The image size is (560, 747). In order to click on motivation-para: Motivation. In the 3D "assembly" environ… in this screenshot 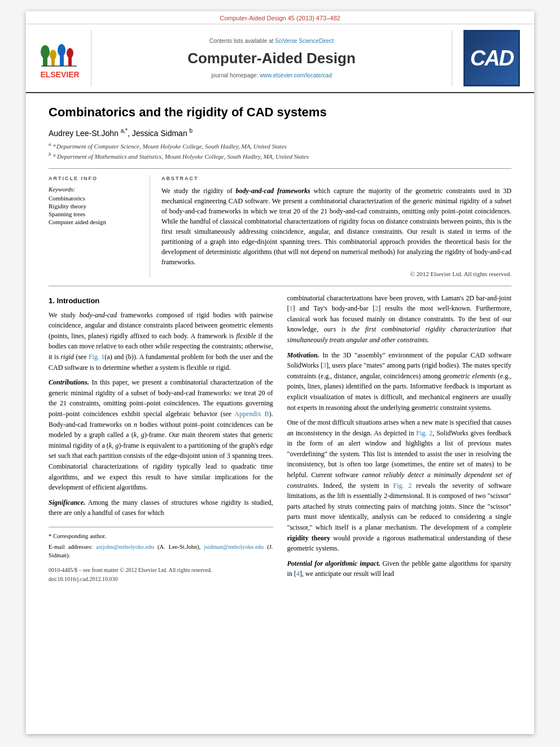, I will do `click(400, 382)`.